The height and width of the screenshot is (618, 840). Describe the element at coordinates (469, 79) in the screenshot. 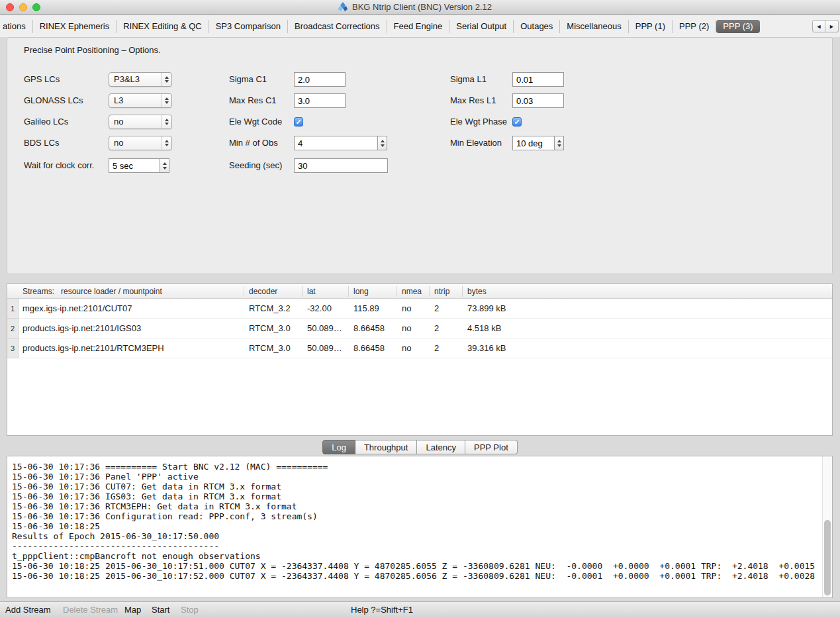

I see `sigma-l1-label: Sigma L1` at that location.